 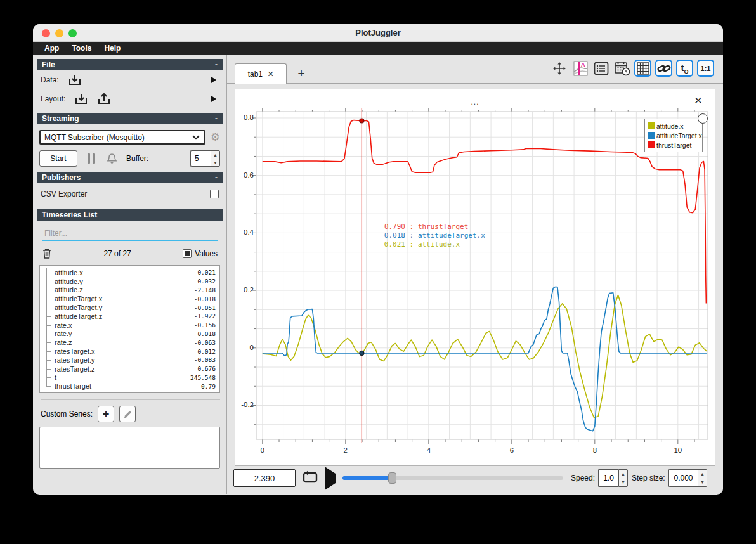 I want to click on timeseries-list: attitude.x -0.021 attitude.y -0.032 atti…, so click(x=129, y=329).